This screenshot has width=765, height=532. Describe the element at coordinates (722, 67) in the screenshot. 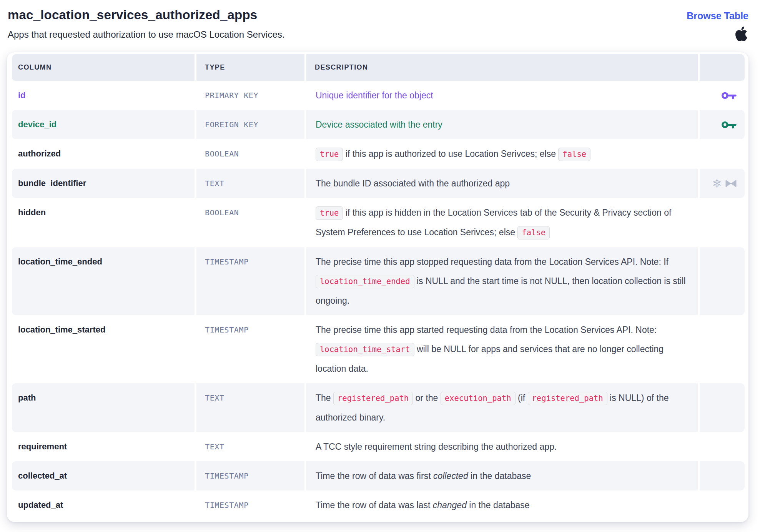

I see `column-header-icons` at that location.